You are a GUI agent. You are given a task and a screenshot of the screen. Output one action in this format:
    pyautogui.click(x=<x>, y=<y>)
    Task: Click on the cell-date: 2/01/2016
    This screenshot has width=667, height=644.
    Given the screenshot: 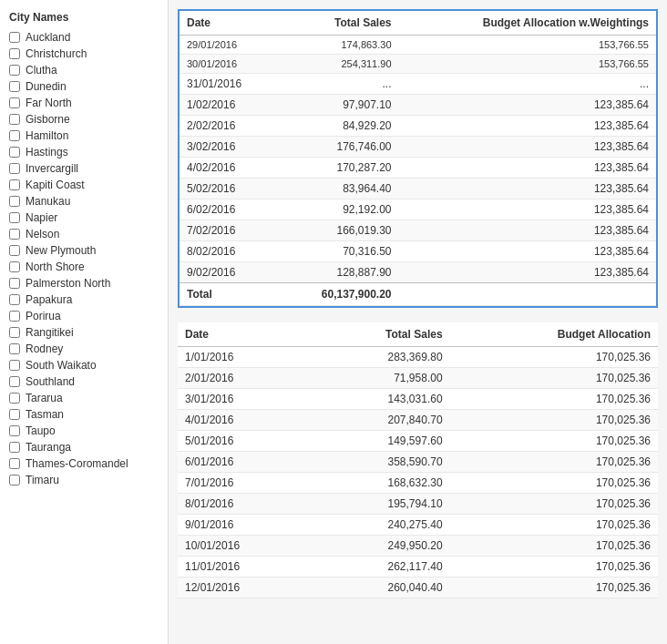 What is the action you would take?
    pyautogui.click(x=244, y=379)
    